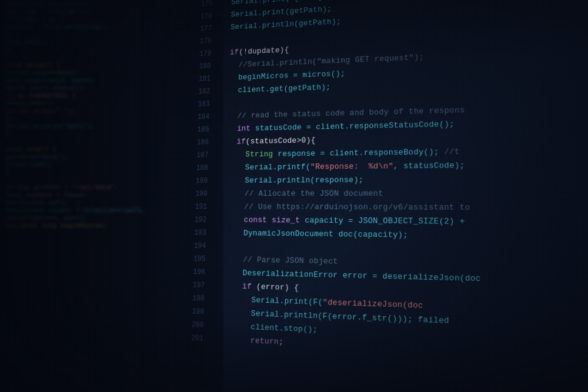 This screenshot has width=588, height=392. Describe the element at coordinates (290, 180) in the screenshot. I see `line-content: Serial.println(response);` at that location.